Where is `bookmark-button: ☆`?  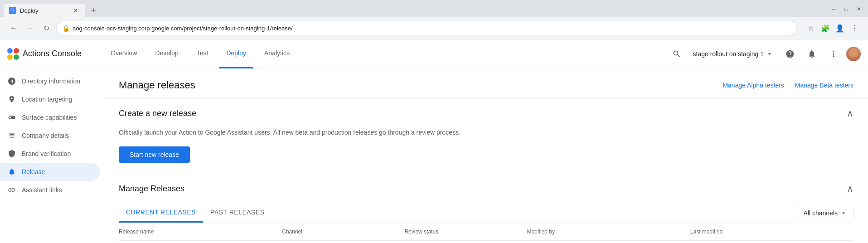
bookmark-button: ☆ is located at coordinates (811, 28).